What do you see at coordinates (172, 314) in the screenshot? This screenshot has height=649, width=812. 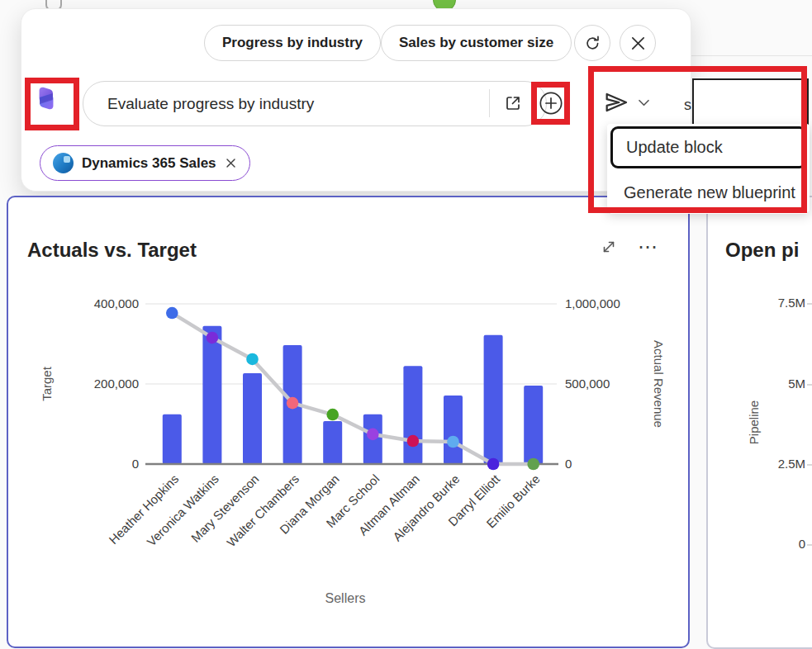 I see `data-point-Heather Hopkins` at bounding box center [172, 314].